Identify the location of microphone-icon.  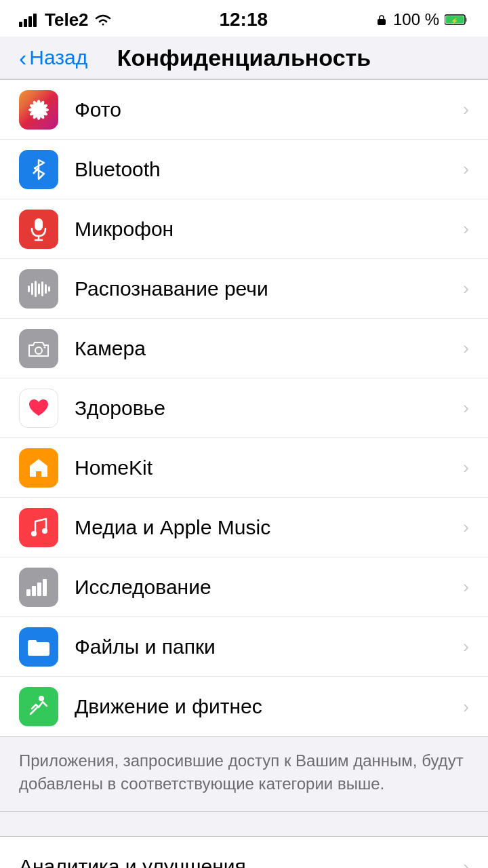
(39, 229).